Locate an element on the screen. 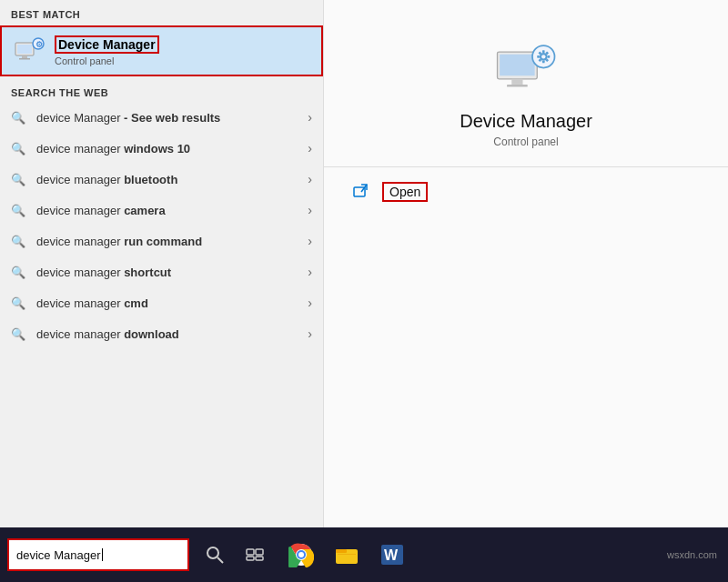 The height and width of the screenshot is (582, 728). chrome-icon is located at coordinates (301, 555).